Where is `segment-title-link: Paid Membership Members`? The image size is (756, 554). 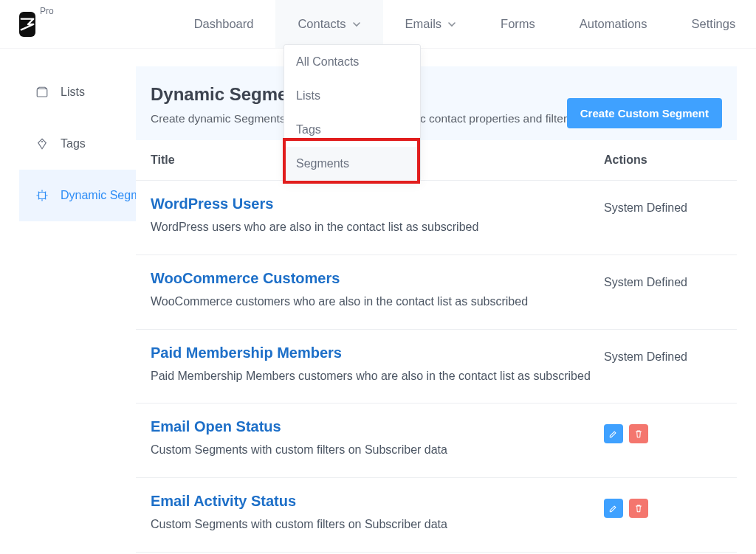
segment-title-link: Paid Membership Members is located at coordinates (371, 353).